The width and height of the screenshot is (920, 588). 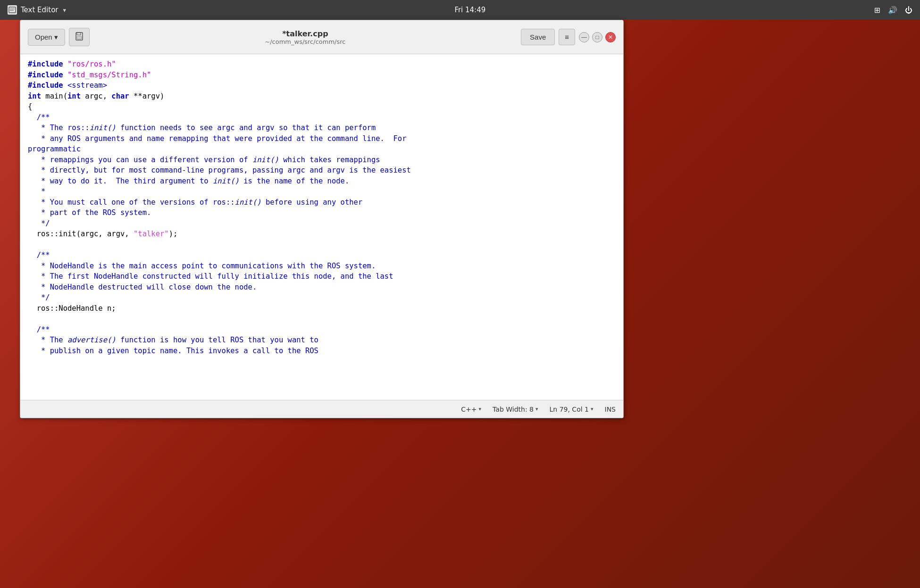 I want to click on ins-indicator: INS, so click(x=611, y=409).